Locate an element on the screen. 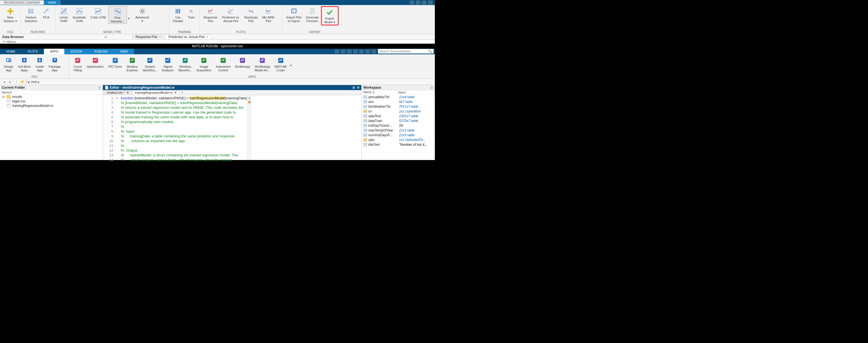 Image resolution: width=868 pixels, height=343 pixels. app-0: Curve Fitting is located at coordinates (78, 64).